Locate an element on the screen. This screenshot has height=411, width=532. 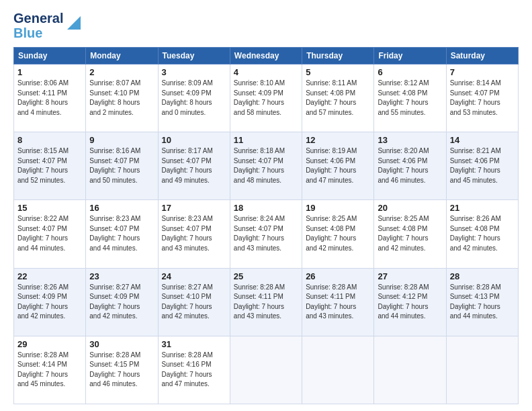
day-info: Sunrise: 8:07 AMSunset: 4:10 PMDaylight:… is located at coordinates (122, 98).